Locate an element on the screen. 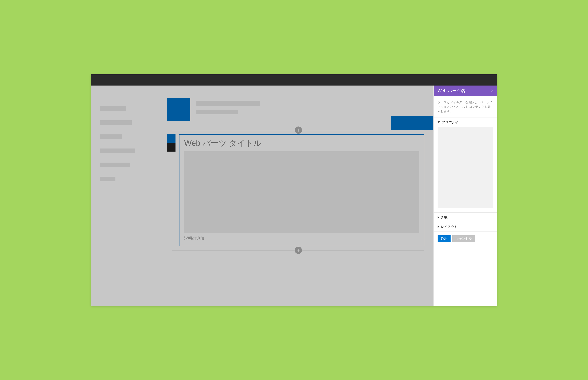  webpart-edit-button is located at coordinates (171, 139).